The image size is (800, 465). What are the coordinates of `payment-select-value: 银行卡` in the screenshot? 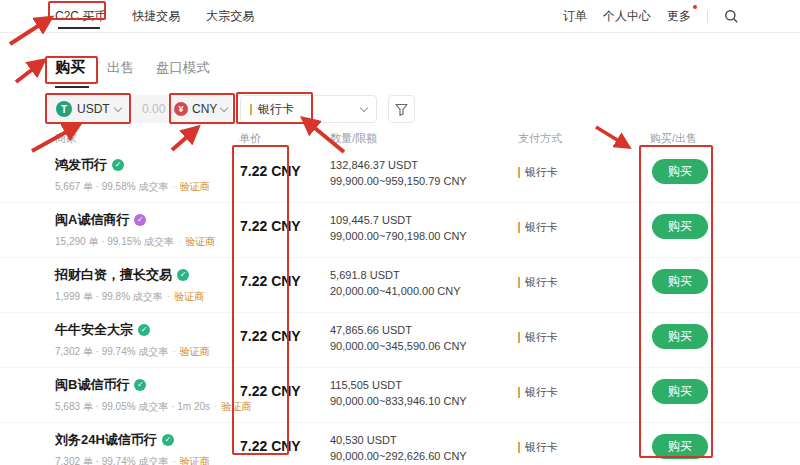 It's located at (276, 110).